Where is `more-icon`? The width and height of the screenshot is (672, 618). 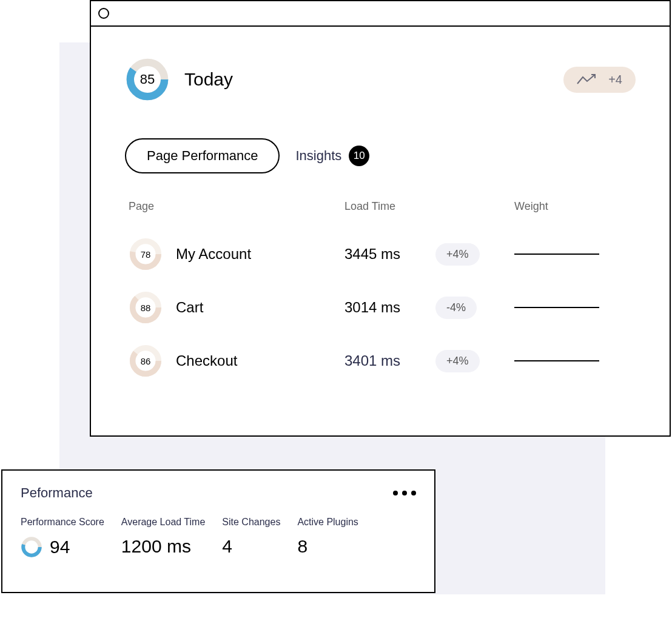 more-icon is located at coordinates (405, 493).